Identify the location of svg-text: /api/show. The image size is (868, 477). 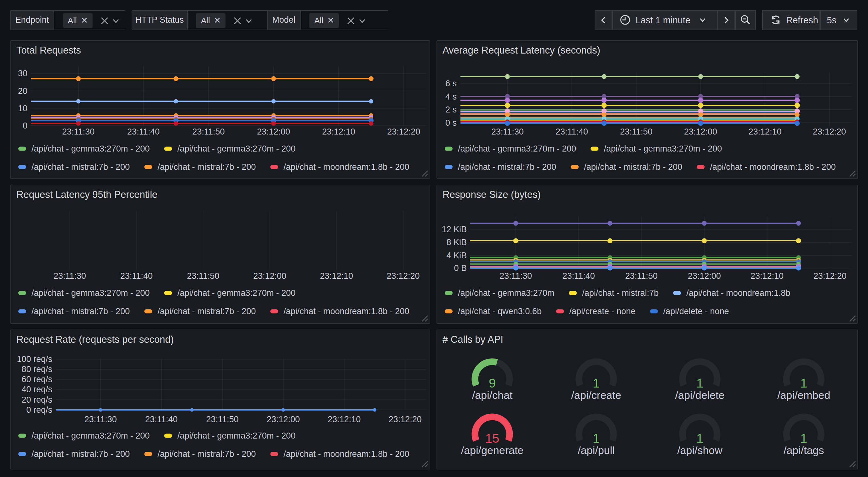
(700, 450).